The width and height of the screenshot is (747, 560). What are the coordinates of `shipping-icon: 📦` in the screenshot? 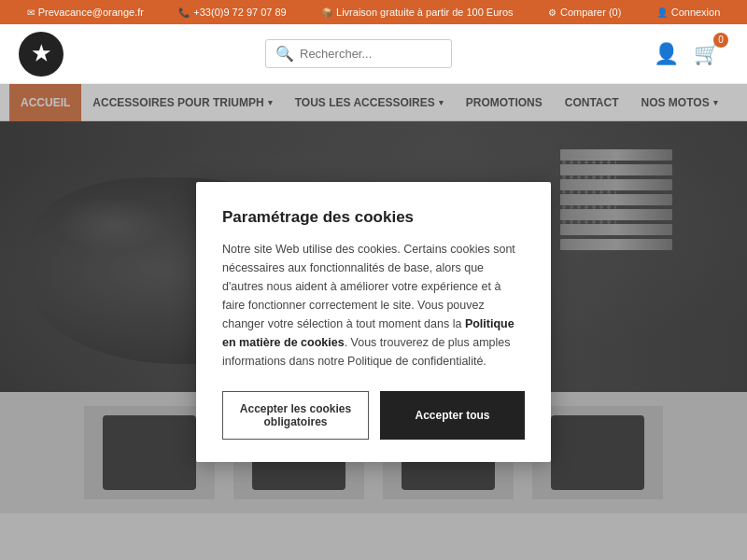 It's located at (327, 13).